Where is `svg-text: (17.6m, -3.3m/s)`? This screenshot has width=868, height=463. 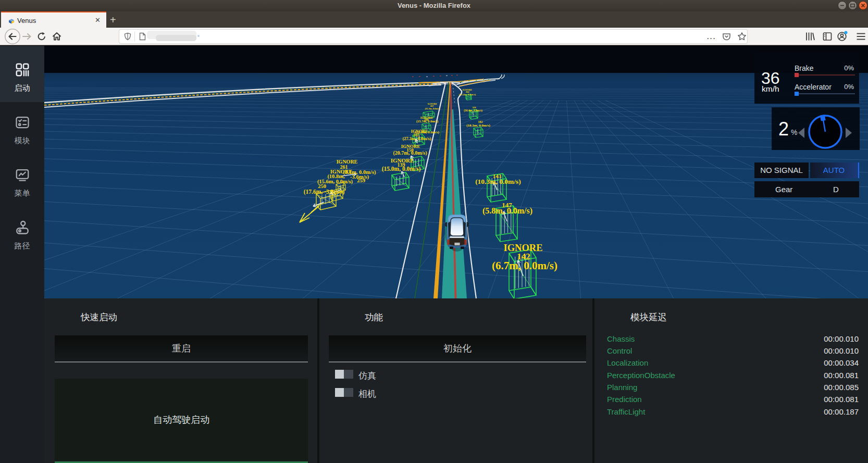
svg-text: (17.6m, -3.3m/s) is located at coordinates (324, 192).